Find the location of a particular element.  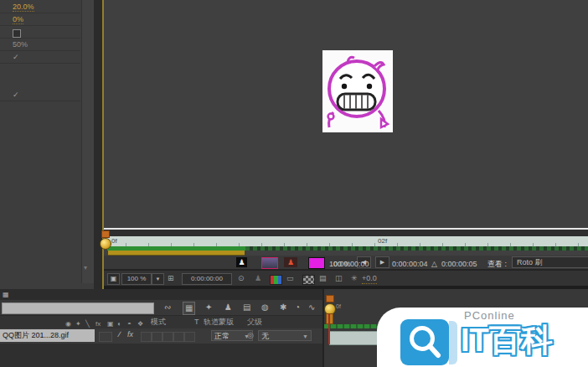

comp-mini-flowchart-icon: ∾ is located at coordinates (168, 308).